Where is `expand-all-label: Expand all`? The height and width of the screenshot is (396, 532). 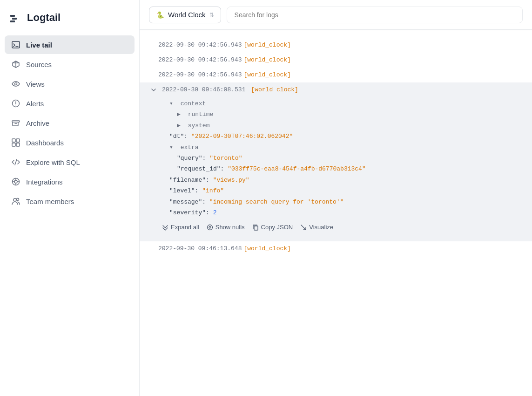 expand-all-label: Expand all is located at coordinates (185, 227).